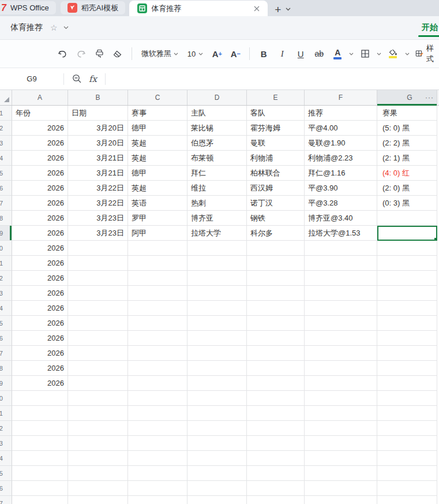 The image size is (439, 504). What do you see at coordinates (407, 203) in the screenshot?
I see `cell: (0: 3) 黑` at bounding box center [407, 203].